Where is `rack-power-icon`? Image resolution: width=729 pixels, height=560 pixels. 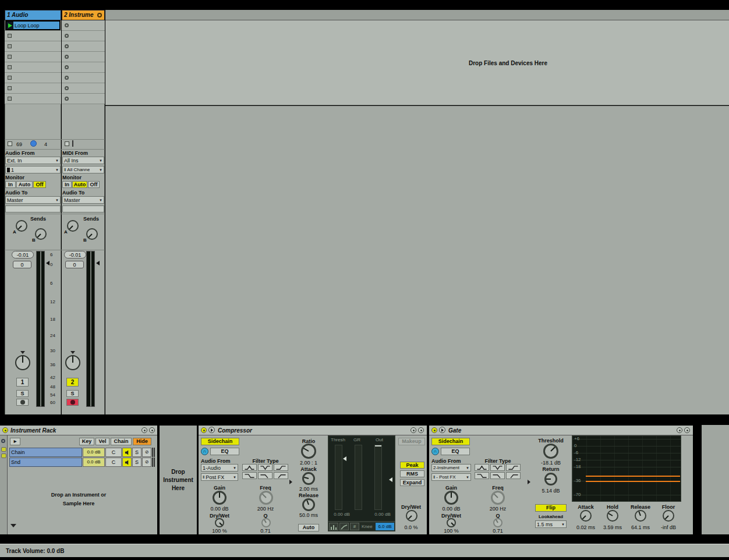 rack-power-icon is located at coordinates (5, 430).